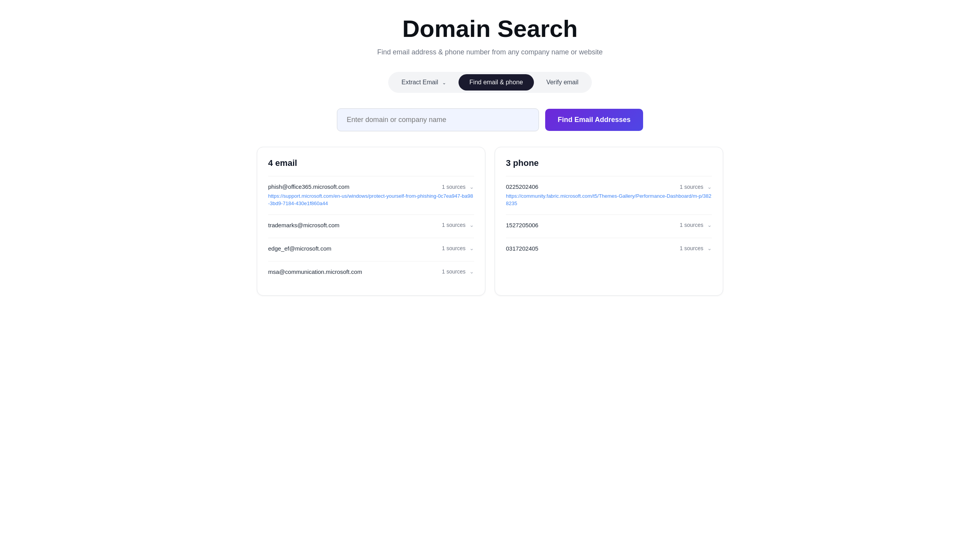  I want to click on tab-find-email-phone-label: Find email & phone, so click(496, 82).